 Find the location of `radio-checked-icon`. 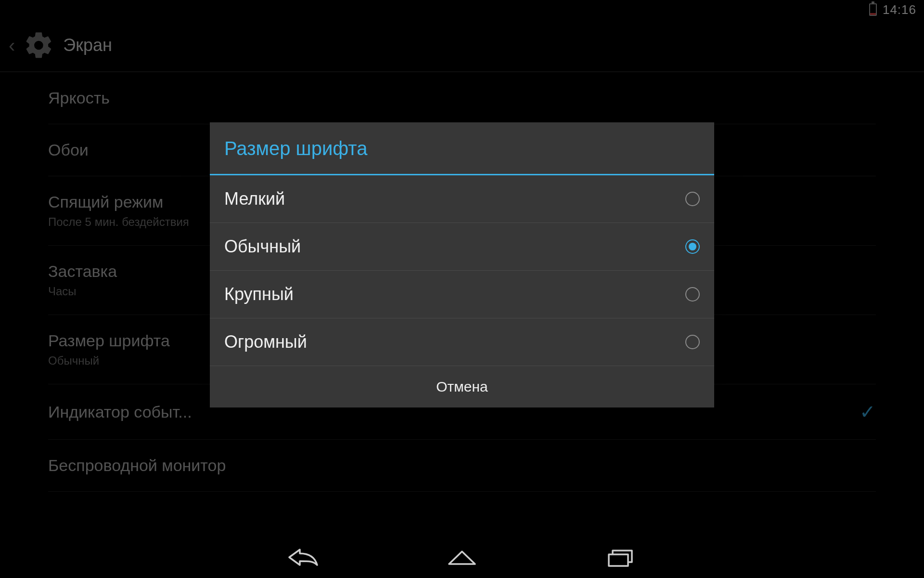

radio-checked-icon is located at coordinates (693, 247).